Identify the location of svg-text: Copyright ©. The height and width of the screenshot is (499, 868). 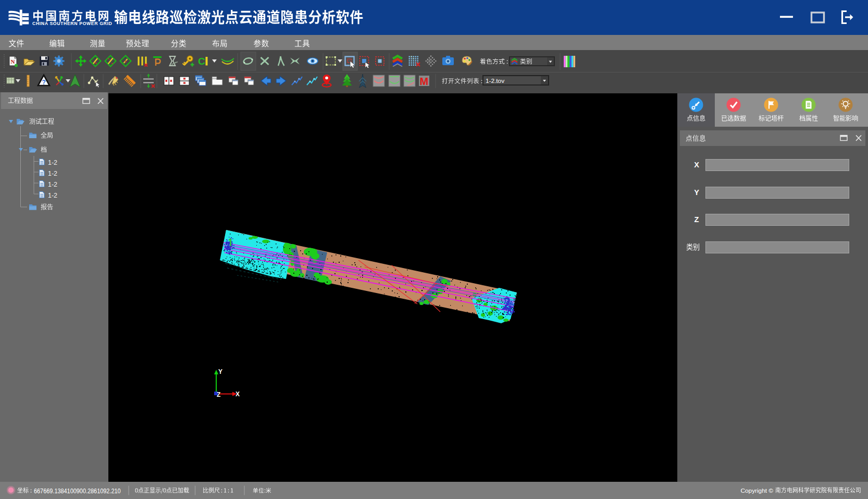
(758, 491).